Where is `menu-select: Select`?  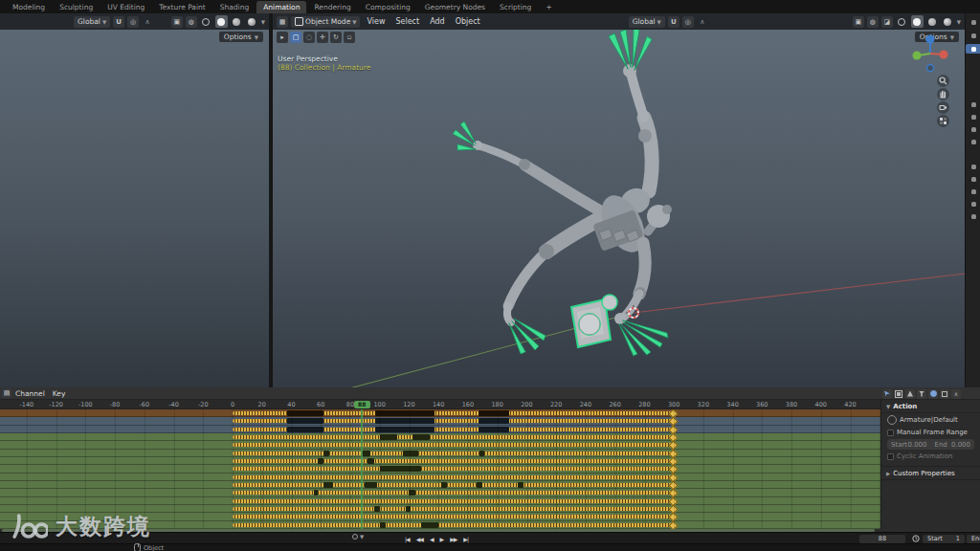 menu-select: Select is located at coordinates (408, 21).